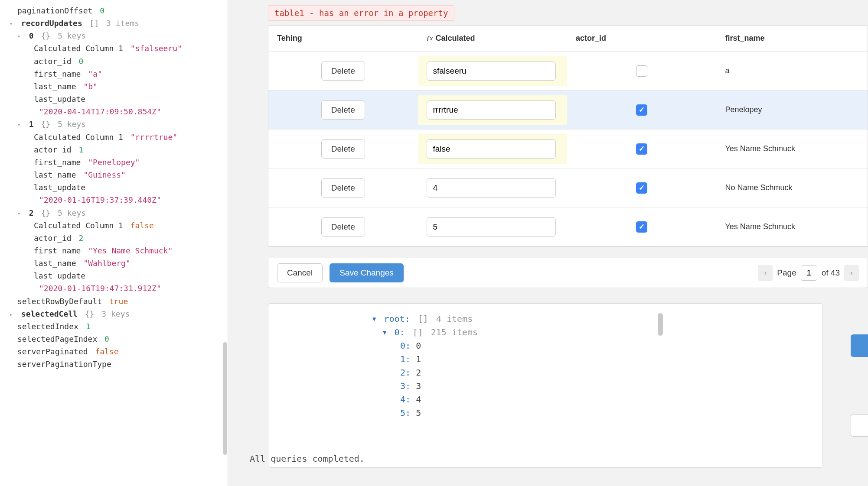 The image size is (868, 486). Describe the element at coordinates (809, 273) in the screenshot. I see `page-input` at that location.